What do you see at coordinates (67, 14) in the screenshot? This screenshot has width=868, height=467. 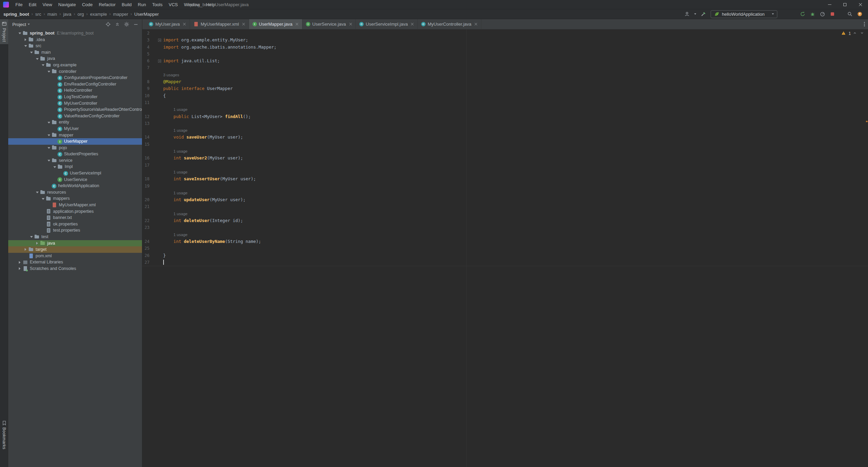 I see `breadcrumb-item-java: java` at bounding box center [67, 14].